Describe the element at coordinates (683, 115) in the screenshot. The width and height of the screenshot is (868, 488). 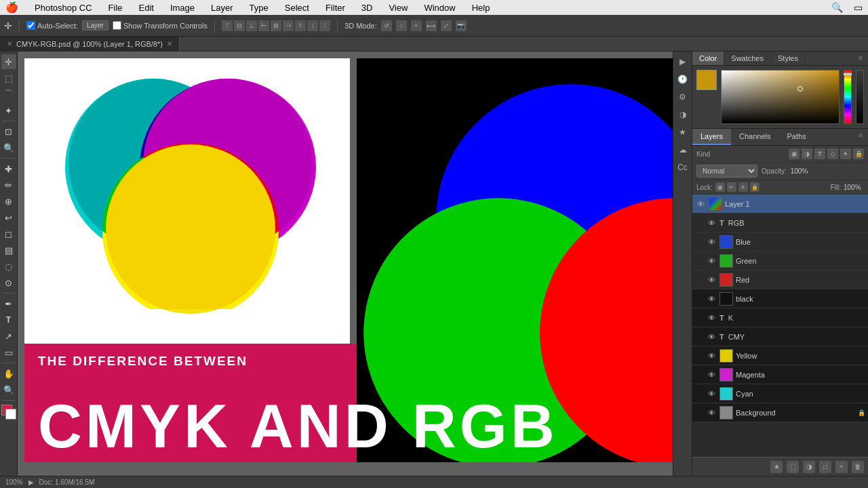
I see `adjustments-icon: ◑` at that location.